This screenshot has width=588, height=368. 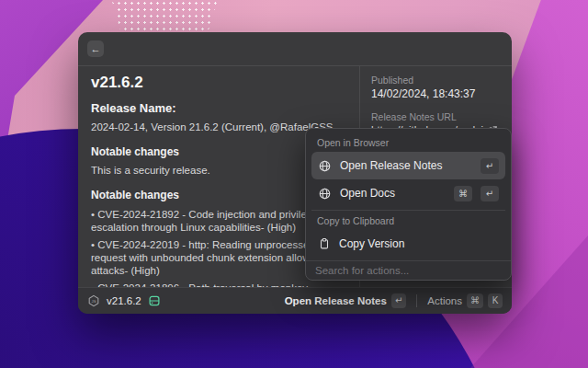 What do you see at coordinates (419, 244) in the screenshot?
I see `menu-item-label: Copy Version` at bounding box center [419, 244].